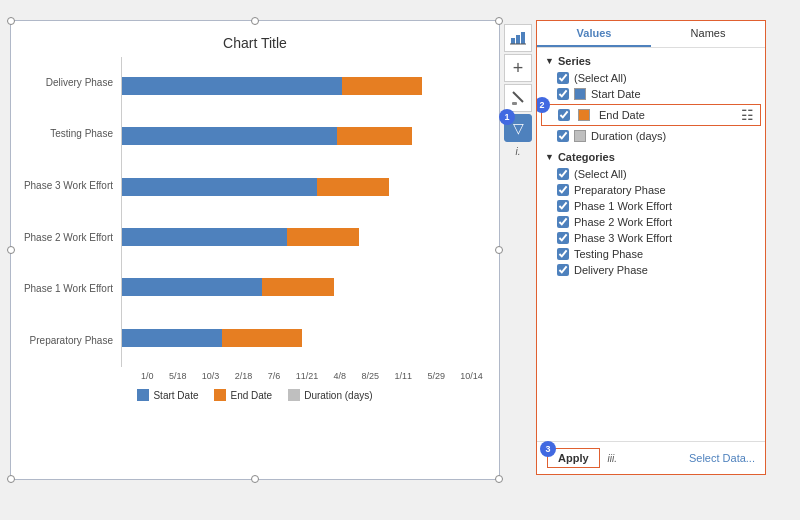 Image resolution: width=800 pixels, height=520 pixels. Describe the element at coordinates (563, 222) in the screenshot. I see `cat-phase2-checkbox` at that location.